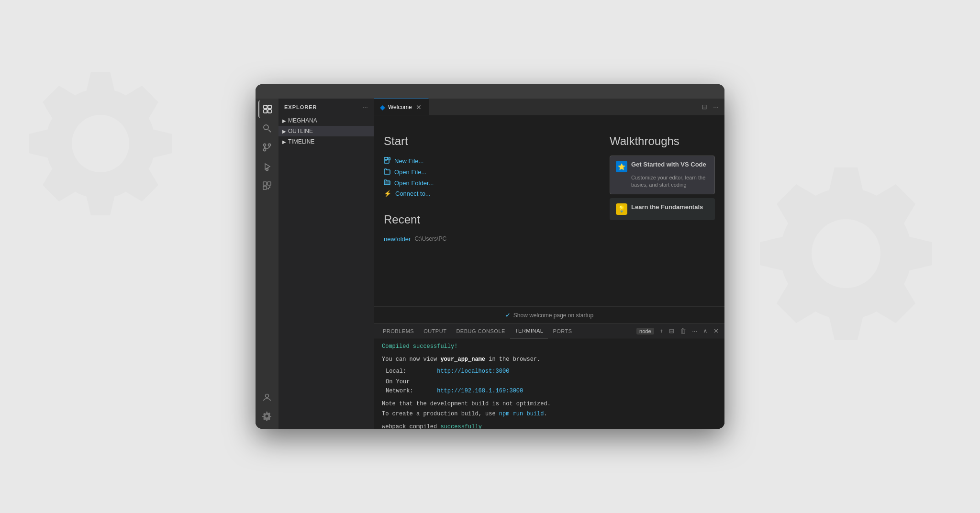 This screenshot has height=513, width=980. Describe the element at coordinates (326, 264) in the screenshot. I see `sidebar: EXPLORER ··· ▶ MEGHANA ▶ OUTLINE ▶ TIMEL…` at that location.